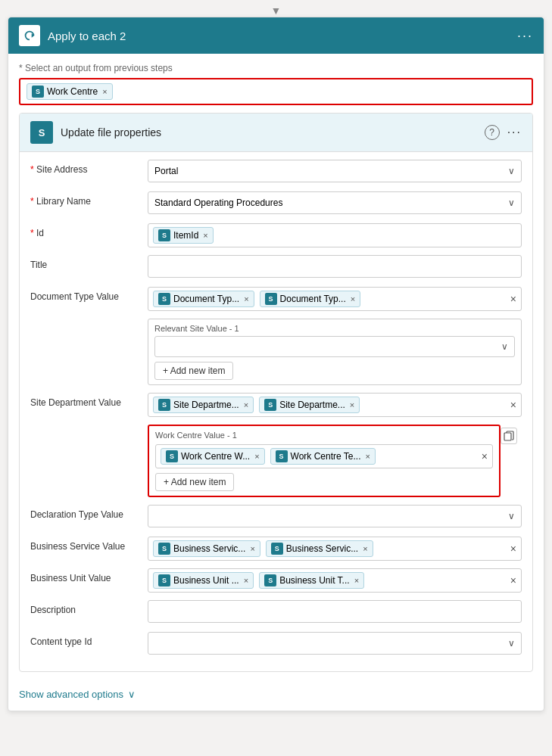 The height and width of the screenshot is (756, 552). Describe the element at coordinates (276, 172) in the screenshot. I see `site-address-row: Site Address Portal ∨` at that location.